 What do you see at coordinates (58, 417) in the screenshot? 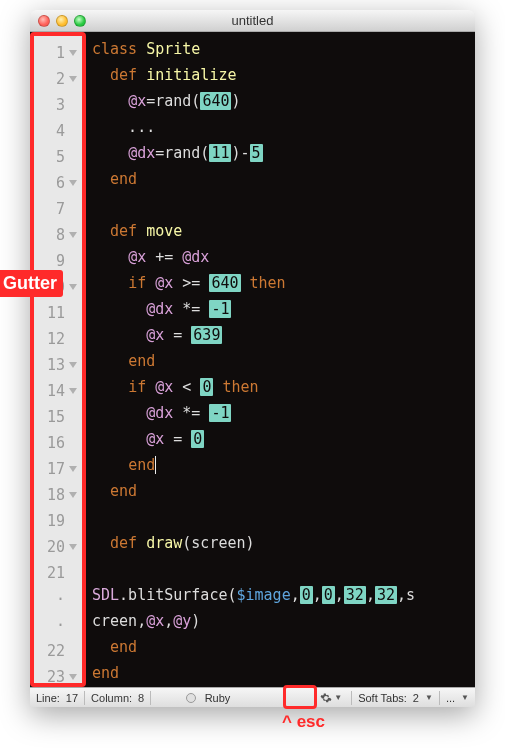
I see `gutter-line: 15` at bounding box center [58, 417].